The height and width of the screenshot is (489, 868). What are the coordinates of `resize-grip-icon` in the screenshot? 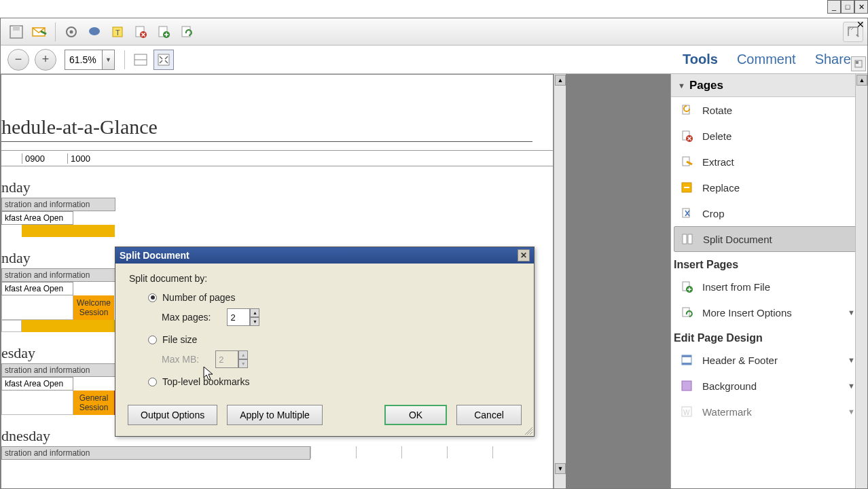 It's located at (528, 431).